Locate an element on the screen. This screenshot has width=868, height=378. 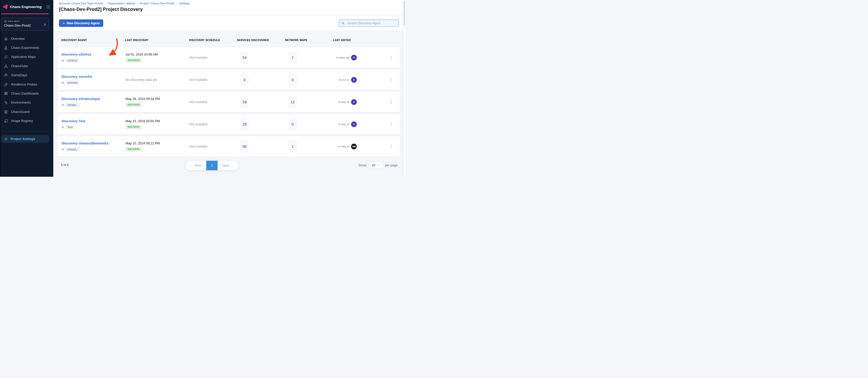
last-edited-text: on May 15 is located at coordinates (342, 146).